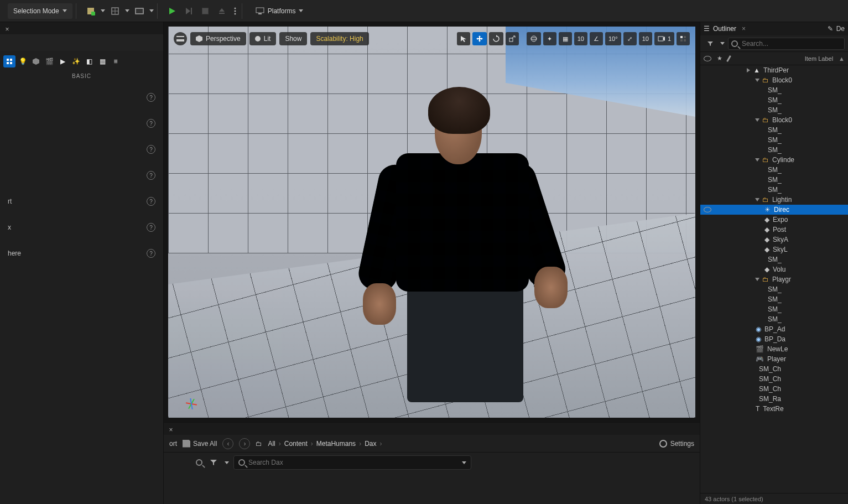 This screenshot has height=504, width=848. I want to click on coordinate-space-toggle, so click(534, 39).